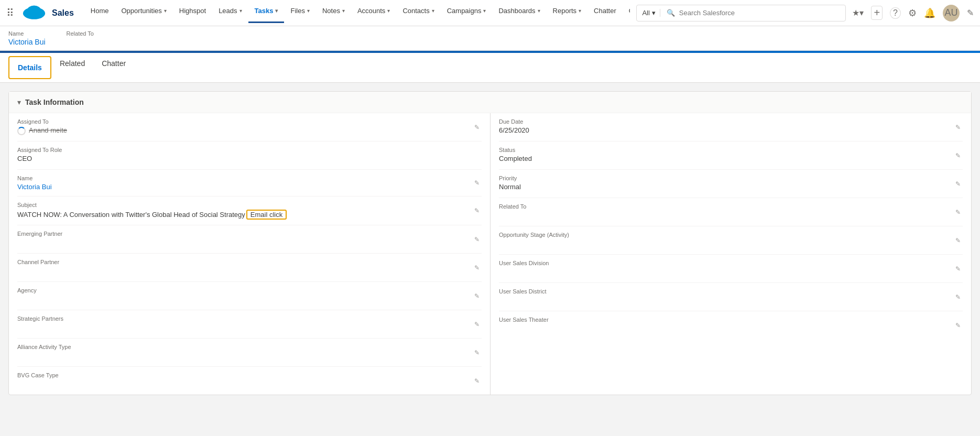 This screenshot has width=980, height=436. Describe the element at coordinates (877, 13) in the screenshot. I see `new-record-icon: +` at that location.